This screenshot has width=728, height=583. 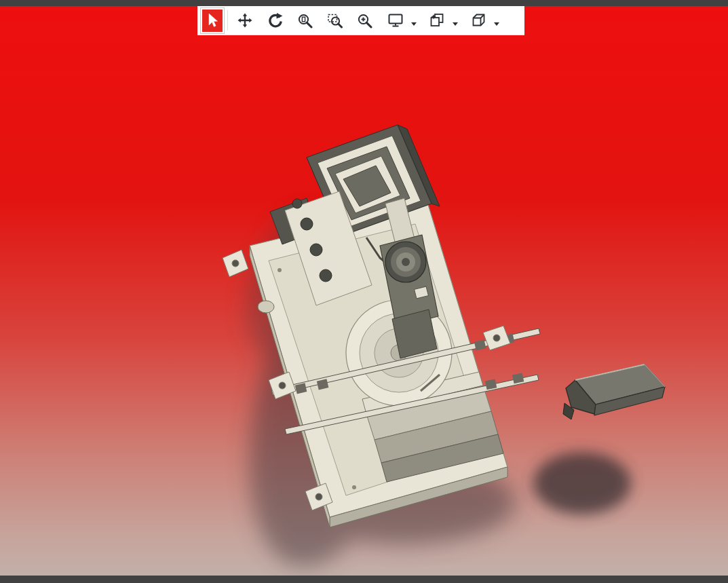 What do you see at coordinates (455, 24) in the screenshot?
I see `standard-views-dropdown-caret` at bounding box center [455, 24].